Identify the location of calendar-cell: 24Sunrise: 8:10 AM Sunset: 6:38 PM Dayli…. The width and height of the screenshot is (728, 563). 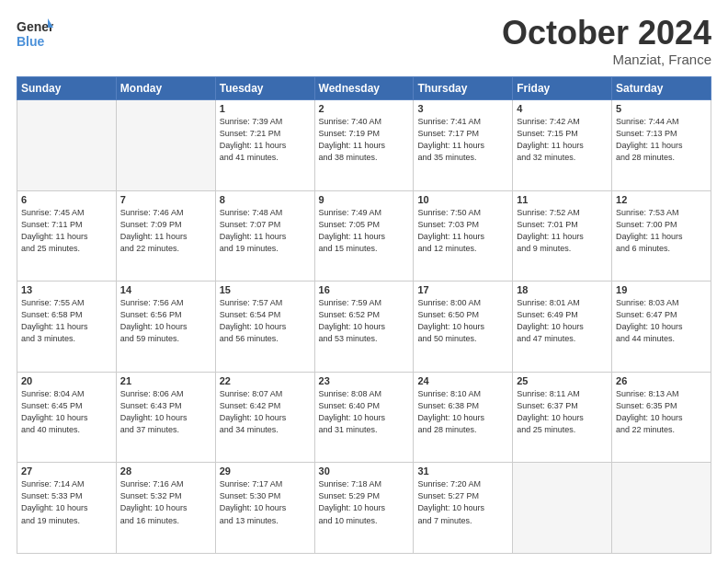
(463, 418).